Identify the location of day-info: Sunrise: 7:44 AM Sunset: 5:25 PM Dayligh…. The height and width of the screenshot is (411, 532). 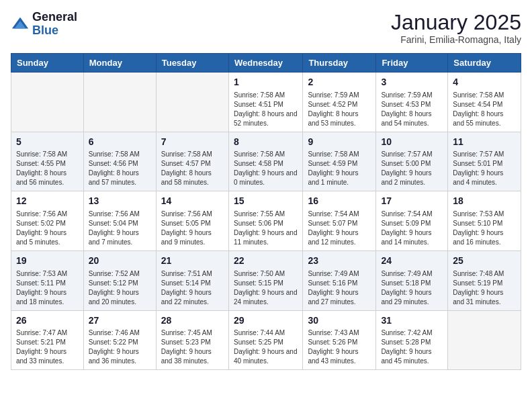
(266, 347).